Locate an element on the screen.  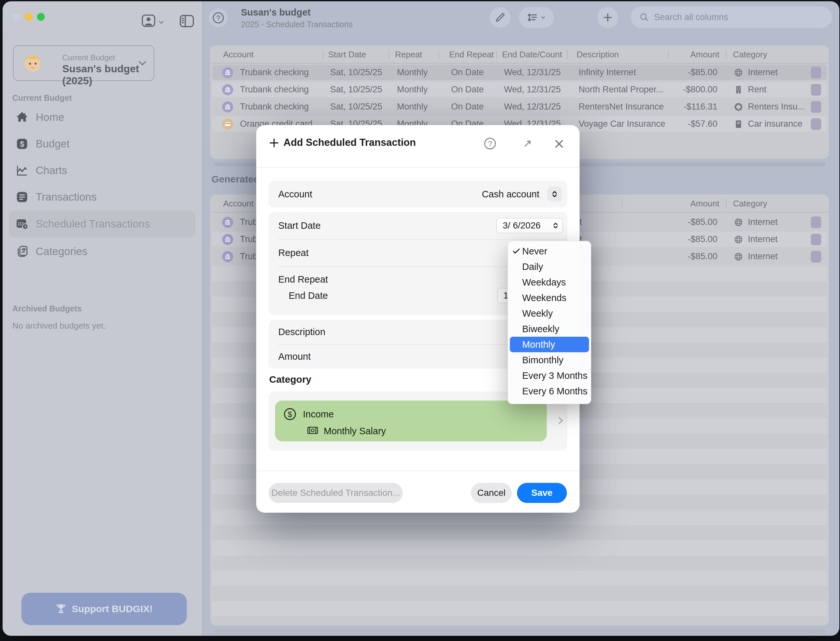
help-button is located at coordinates (218, 18).